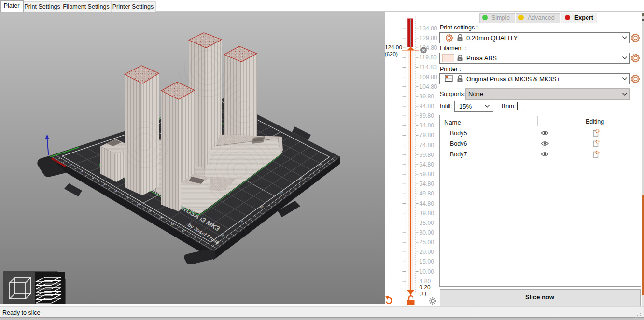  Describe the element at coordinates (427, 106) in the screenshot. I see `svg-text: 94.80` at that location.